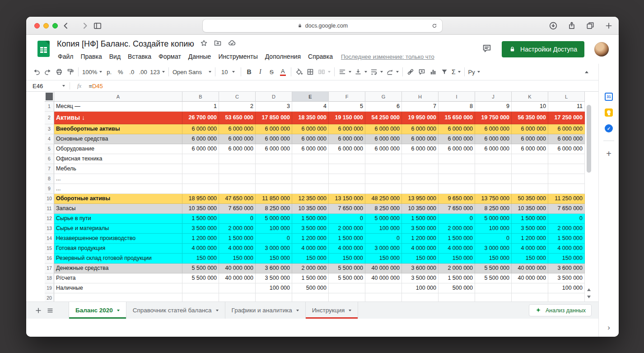 This screenshot has height=353, width=644. What do you see at coordinates (201, 107) in the screenshot?
I see `cell: 1` at bounding box center [201, 107].